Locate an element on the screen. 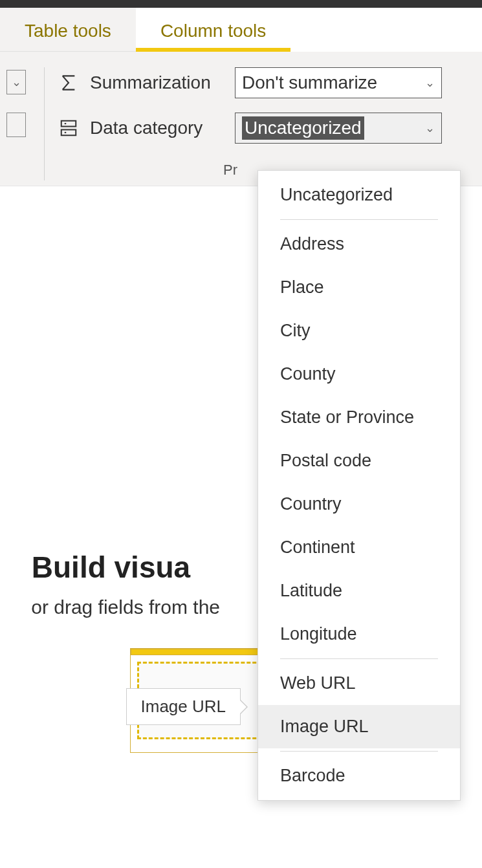 Image resolution: width=482 pixels, height=868 pixels. data-category-select: Uncategorized ⌄ is located at coordinates (338, 128).